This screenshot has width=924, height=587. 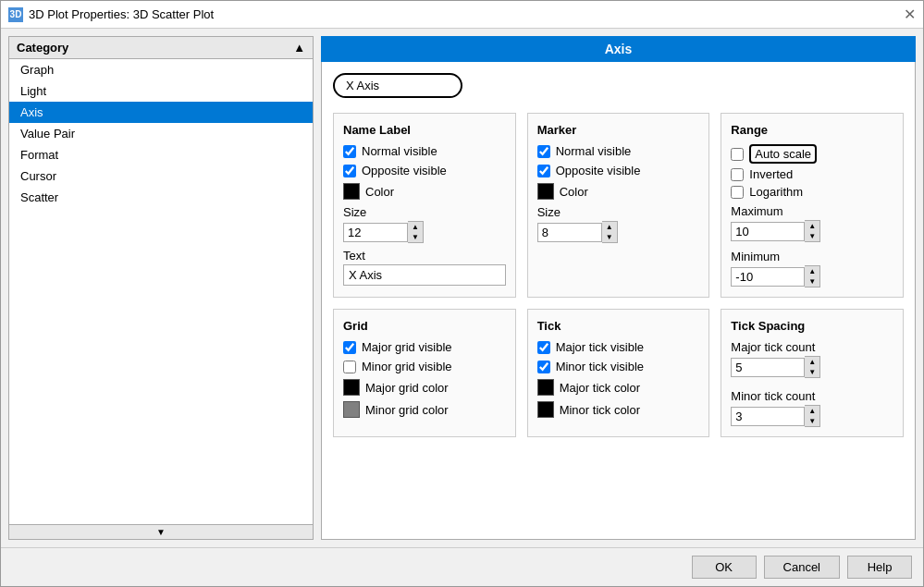 What do you see at coordinates (737, 175) in the screenshot?
I see `inverted-checkbox` at bounding box center [737, 175].